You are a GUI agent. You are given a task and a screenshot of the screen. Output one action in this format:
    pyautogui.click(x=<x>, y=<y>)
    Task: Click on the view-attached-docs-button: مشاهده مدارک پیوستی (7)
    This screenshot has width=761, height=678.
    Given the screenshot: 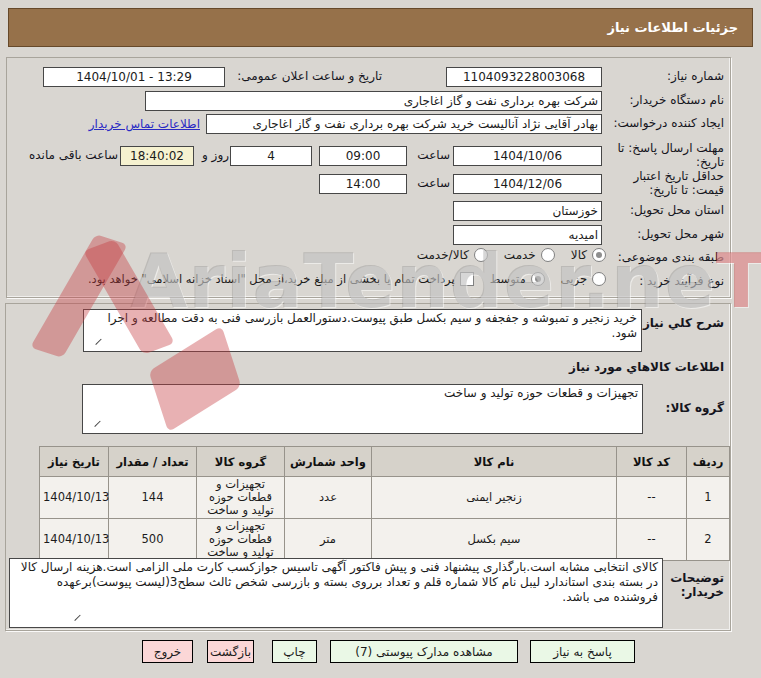 What is the action you would take?
    pyautogui.click(x=424, y=652)
    